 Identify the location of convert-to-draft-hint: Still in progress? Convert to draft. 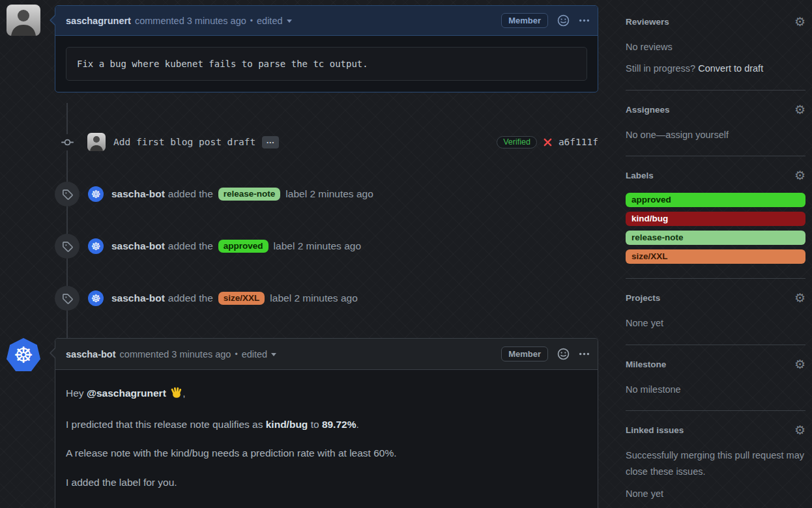
(716, 69).